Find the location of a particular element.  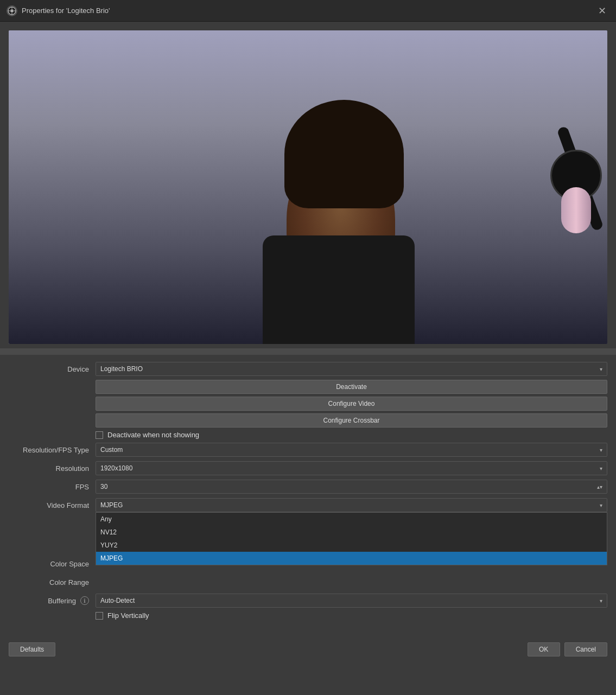

deactivate-button: Deactivate is located at coordinates (352, 387).